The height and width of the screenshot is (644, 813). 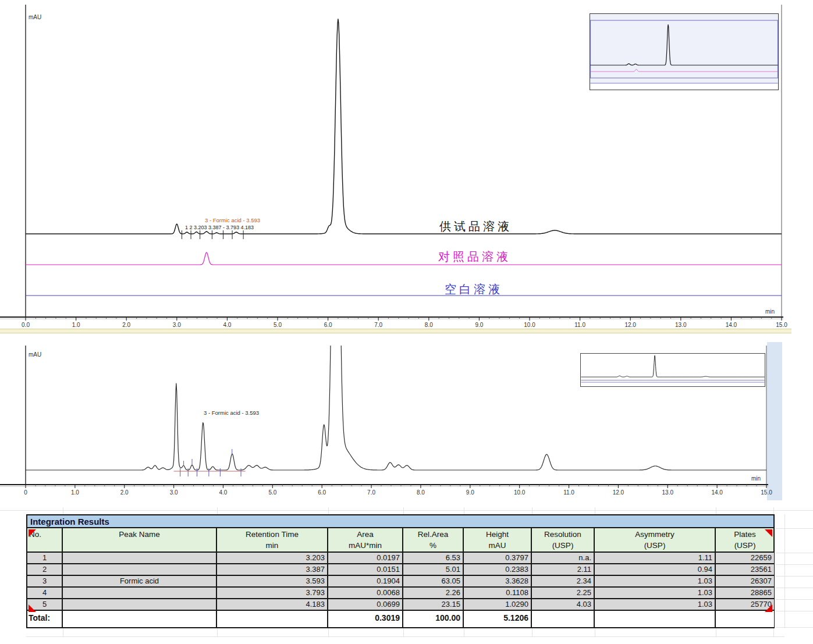 I want to click on cell: 2.26, so click(x=434, y=593).